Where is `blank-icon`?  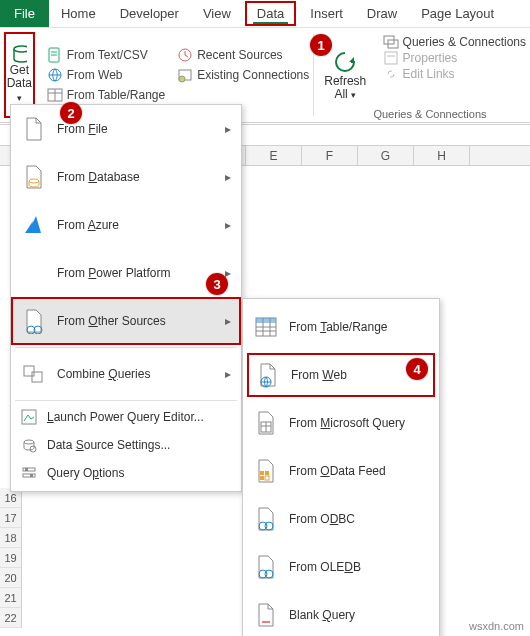 blank-icon is located at coordinates (34, 273).